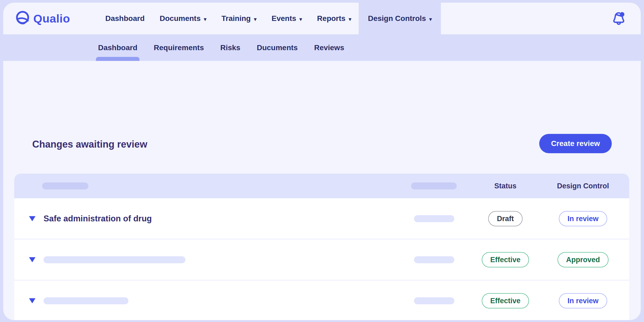  What do you see at coordinates (322, 219) in the screenshot?
I see `table-row: Safe administration of drug Draft In rev…` at bounding box center [322, 219].